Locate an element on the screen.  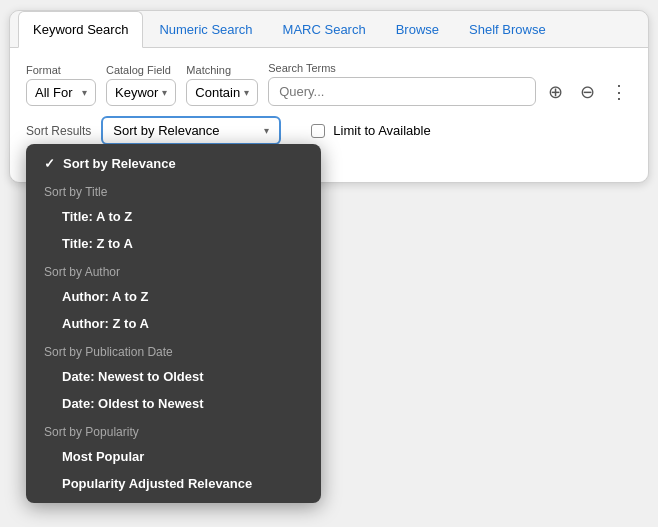
remove-term-button: ⊖ is located at coordinates (587, 92).